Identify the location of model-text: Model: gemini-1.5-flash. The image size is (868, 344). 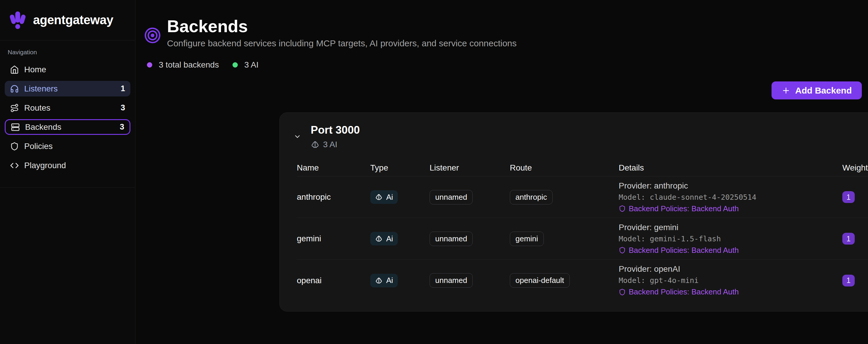
(731, 239).